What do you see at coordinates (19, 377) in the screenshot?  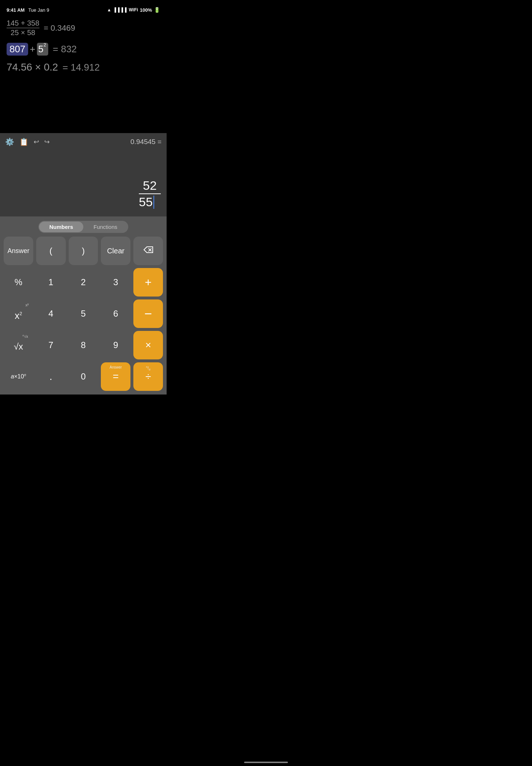 I see `sci-notation-label: a×10n` at bounding box center [19, 377].